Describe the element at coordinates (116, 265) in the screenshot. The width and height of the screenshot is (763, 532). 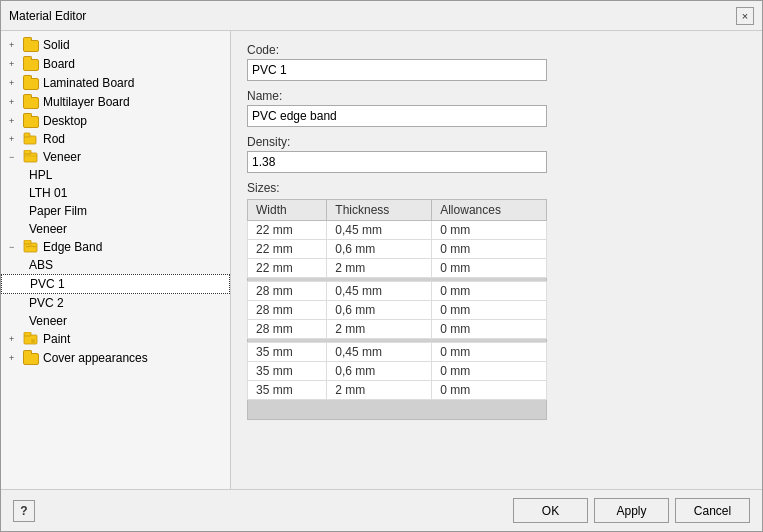
I see `tree-item-abs: ABS` at that location.